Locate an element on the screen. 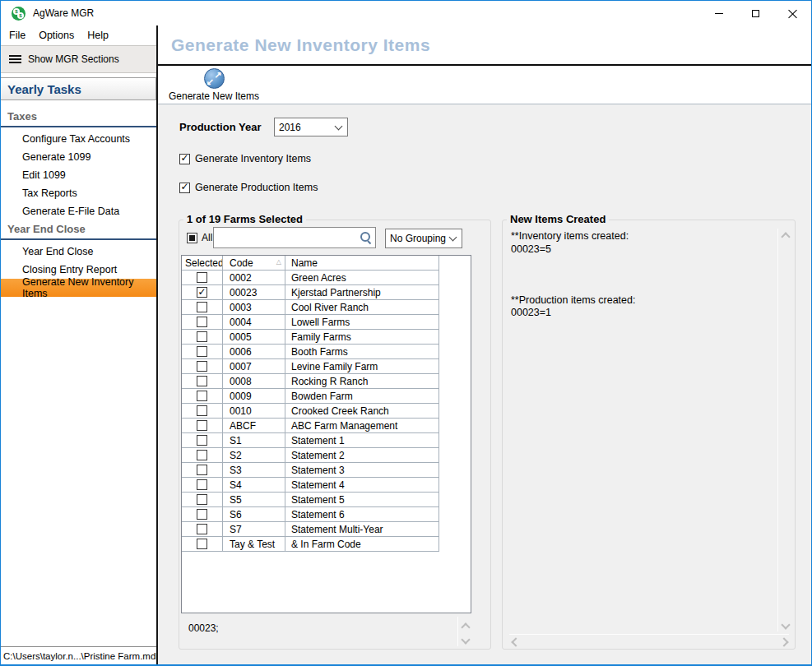 The width and height of the screenshot is (812, 666). table-row: 0003Cool River Ranch is located at coordinates (311, 308).